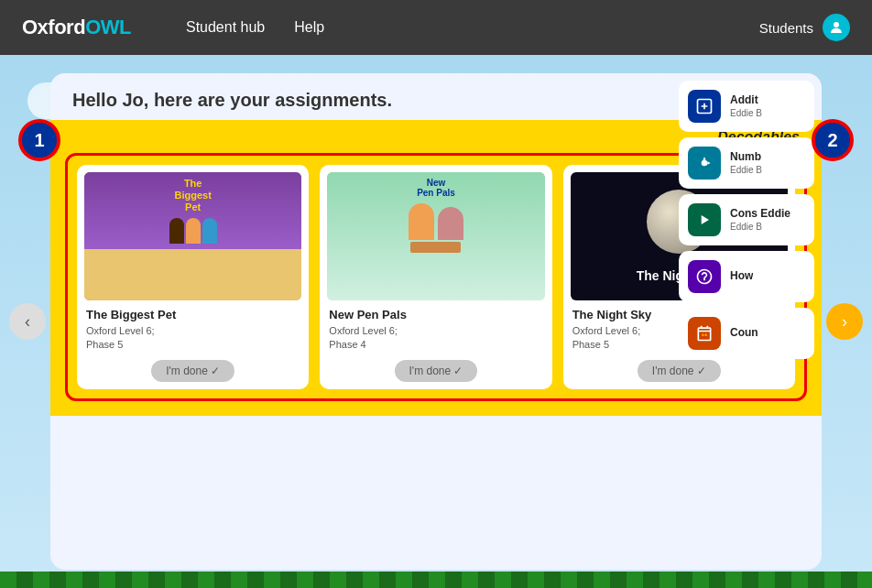 Image resolution: width=872 pixels, height=588 pixels. Describe the element at coordinates (747, 163) in the screenshot. I see `sidebar-item-numb: Numb Eddie B` at that location.